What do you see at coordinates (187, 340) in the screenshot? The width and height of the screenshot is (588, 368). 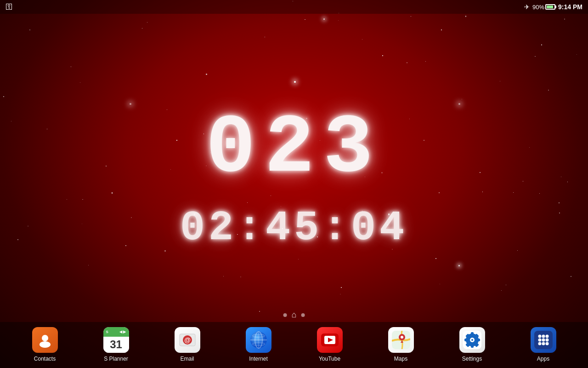 I see `email-icon: @` at bounding box center [187, 340].